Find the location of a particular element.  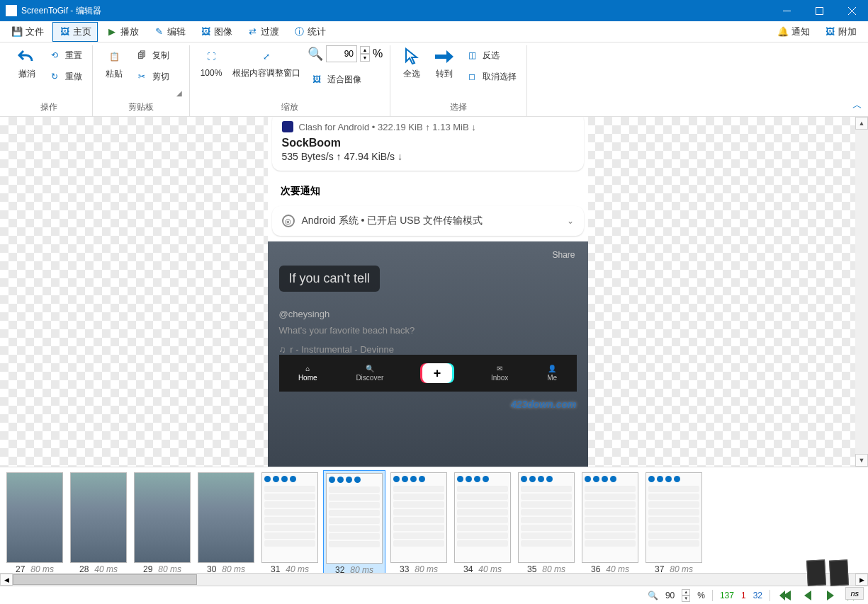

scroll-thumb is located at coordinates (105, 579).